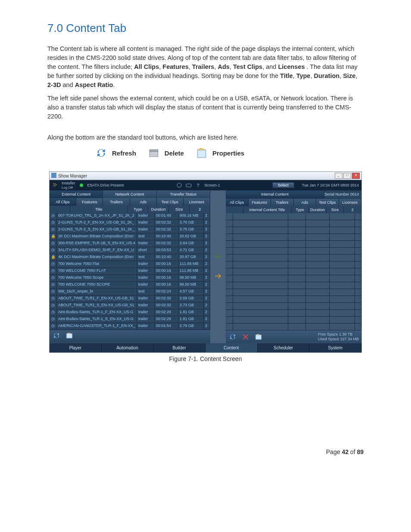 This screenshot has width=411, height=532. Describe the element at coordinates (339, 176) in the screenshot. I see `minimize-button: _` at that location.